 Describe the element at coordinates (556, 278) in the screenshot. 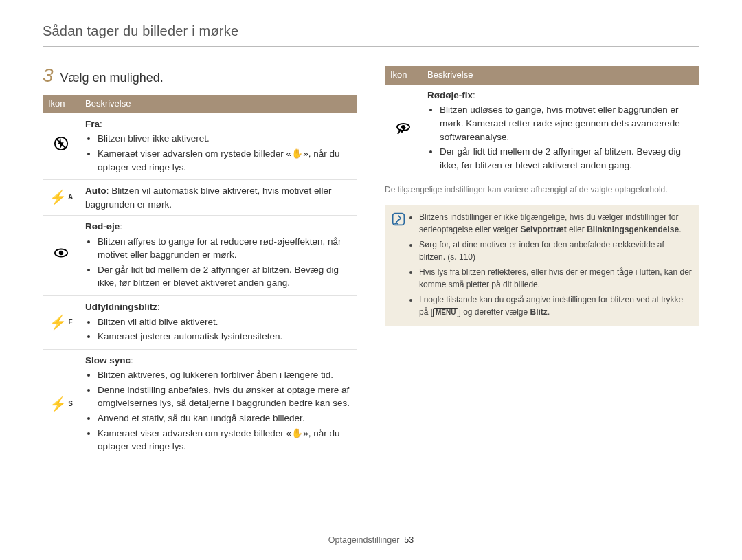

I see `info-item: Hvis lys fra blitzen reflekteres, eller …` at that location.